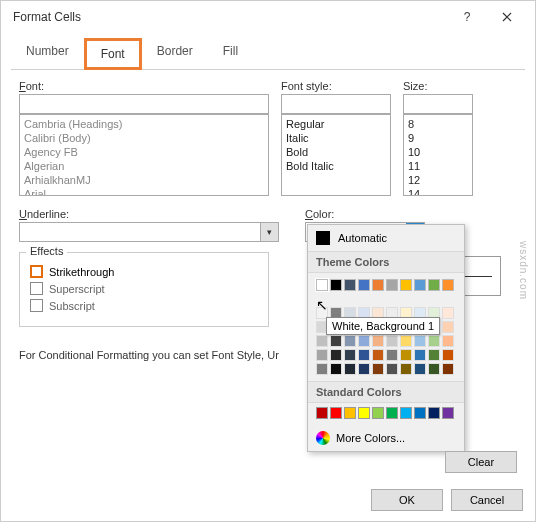  What do you see at coordinates (144, 180) in the screenshot?
I see `list-item: ArhialkhanMJ` at bounding box center [144, 180].